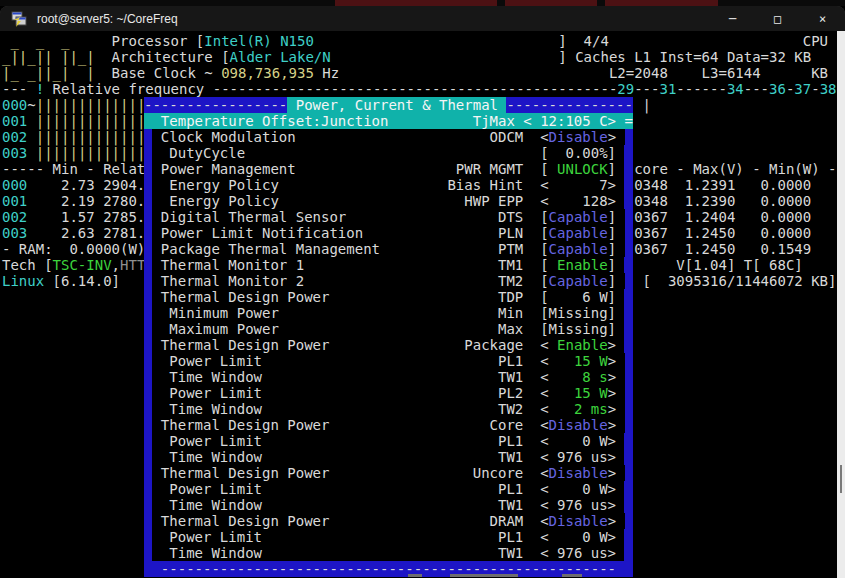  Describe the element at coordinates (388, 121) in the screenshot. I see `dialog-selected-row: Temperature Offset:Junction TjMax < 12:1…` at that location.